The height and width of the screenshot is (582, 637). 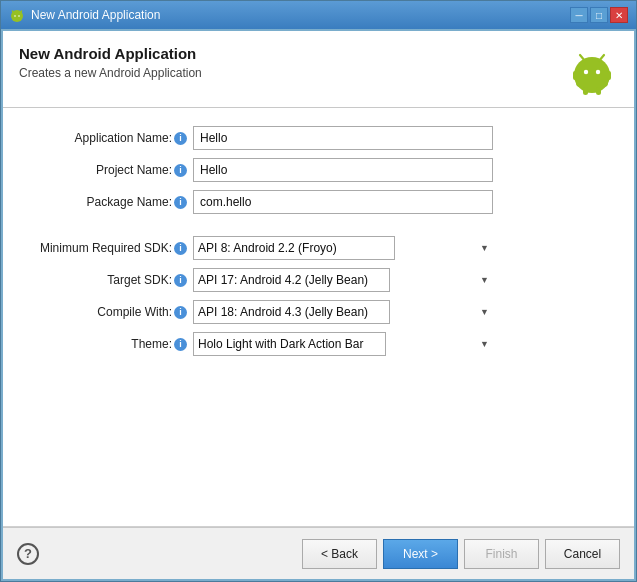 I want to click on theme-info-icon: i, so click(x=180, y=344).